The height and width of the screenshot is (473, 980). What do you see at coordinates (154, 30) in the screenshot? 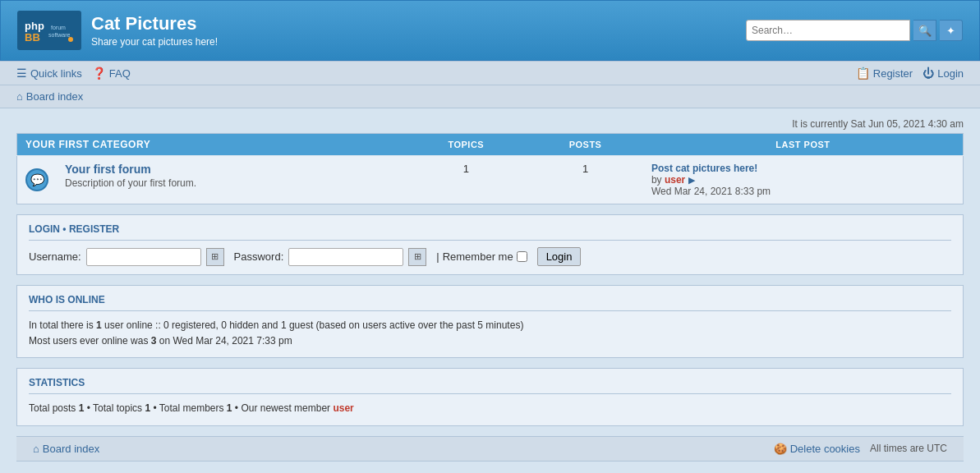
I see `site-title-area: Cat Pictures Share your cat pictures her…` at bounding box center [154, 30].